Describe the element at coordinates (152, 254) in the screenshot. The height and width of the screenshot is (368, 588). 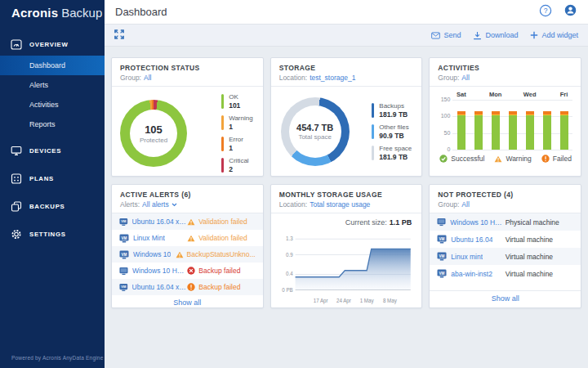
I see `alert-device-name: Windows 10` at that location.